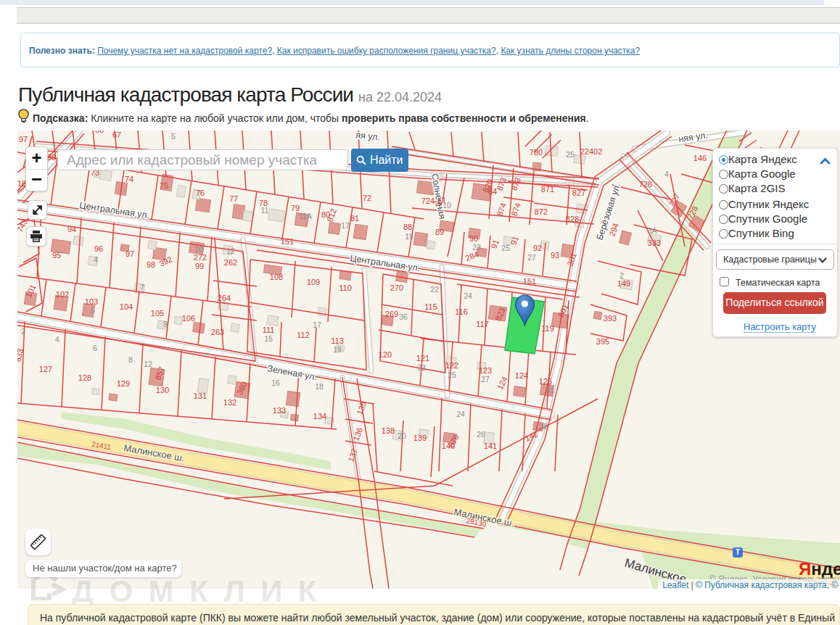 The width and height of the screenshot is (840, 625). What do you see at coordinates (572, 219) in the screenshot?
I see `svg-text: 828` at bounding box center [572, 219].